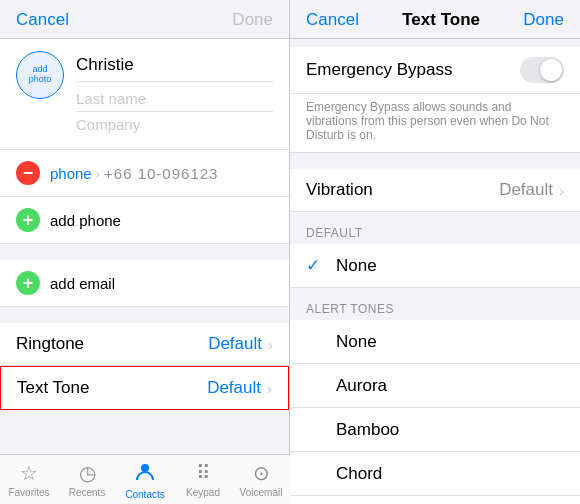 This screenshot has height=504, width=580. Describe the element at coordinates (356, 342) in the screenshot. I see `alert-none-label: None` at that location.